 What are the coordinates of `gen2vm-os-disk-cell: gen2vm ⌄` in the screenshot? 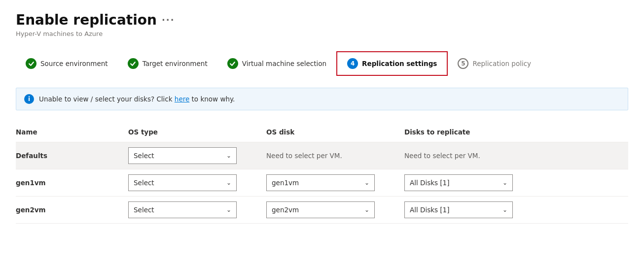 It's located at (331, 210).